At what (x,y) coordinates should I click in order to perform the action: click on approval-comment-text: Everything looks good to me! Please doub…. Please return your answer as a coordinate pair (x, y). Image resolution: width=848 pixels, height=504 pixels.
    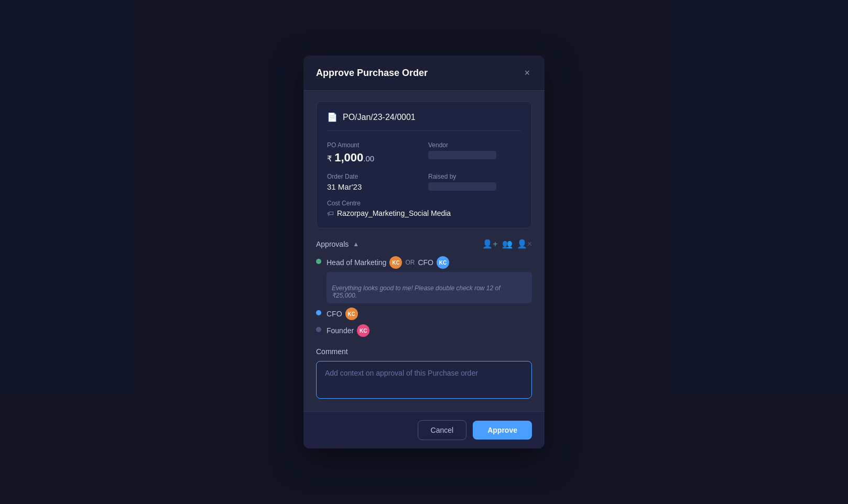
    Looking at the image, I should click on (429, 292).